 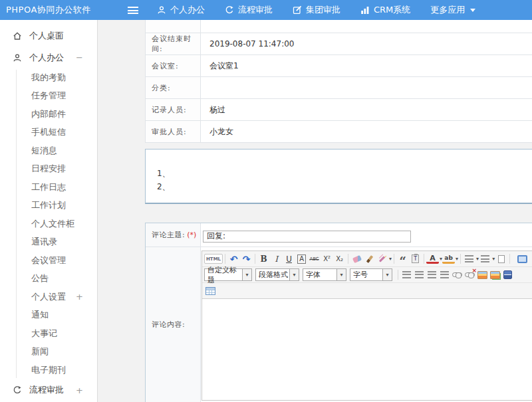 I want to click on sidebar-item-label: 个人桌面, so click(x=47, y=36).